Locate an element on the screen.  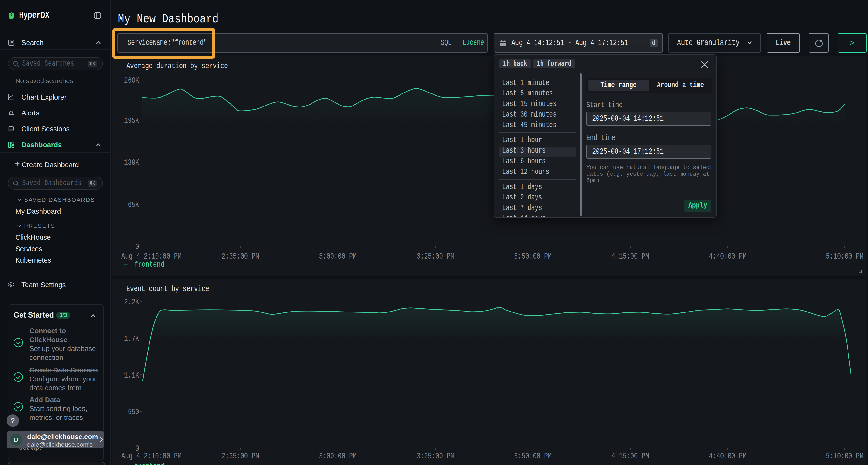
svg-text: 130K is located at coordinates (132, 163).